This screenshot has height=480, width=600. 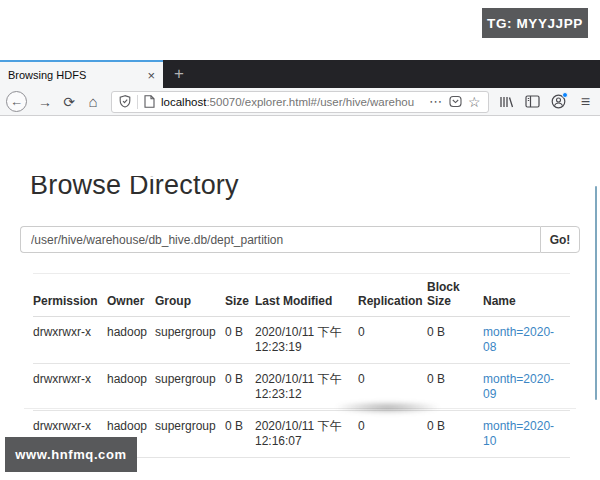 I want to click on cell-name: month=2020-09, so click(x=526, y=388).